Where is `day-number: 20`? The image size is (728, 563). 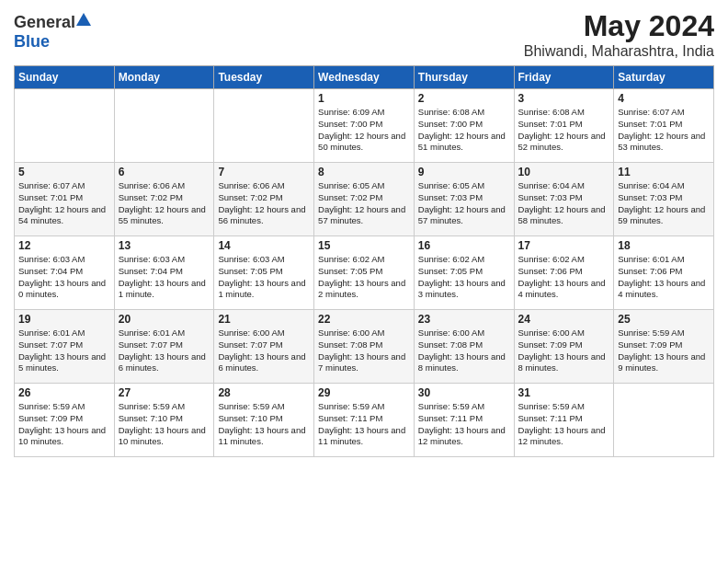 day-number: 20 is located at coordinates (165, 319).